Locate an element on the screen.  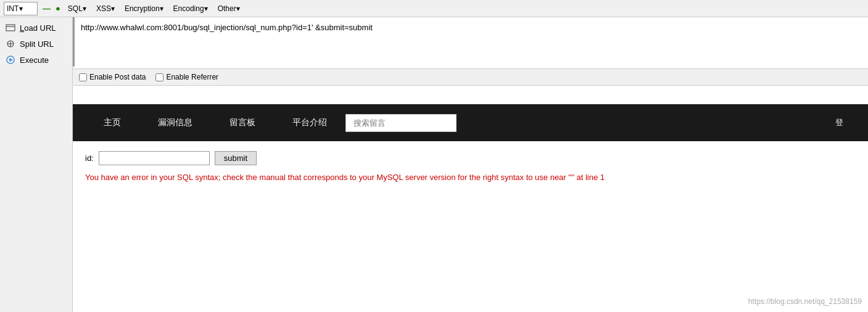
other-menu: Other▾ is located at coordinates (229, 9).